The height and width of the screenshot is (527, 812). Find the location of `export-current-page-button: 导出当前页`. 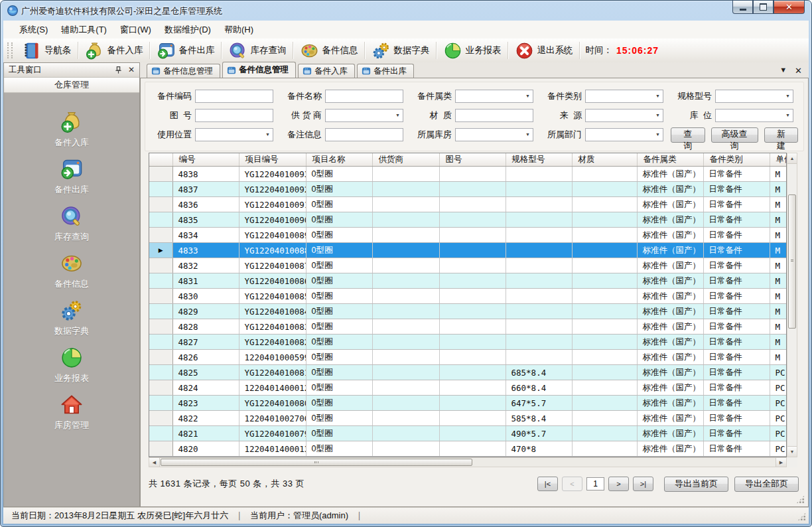

export-current-page-button: 导出当前页 is located at coordinates (697, 485).